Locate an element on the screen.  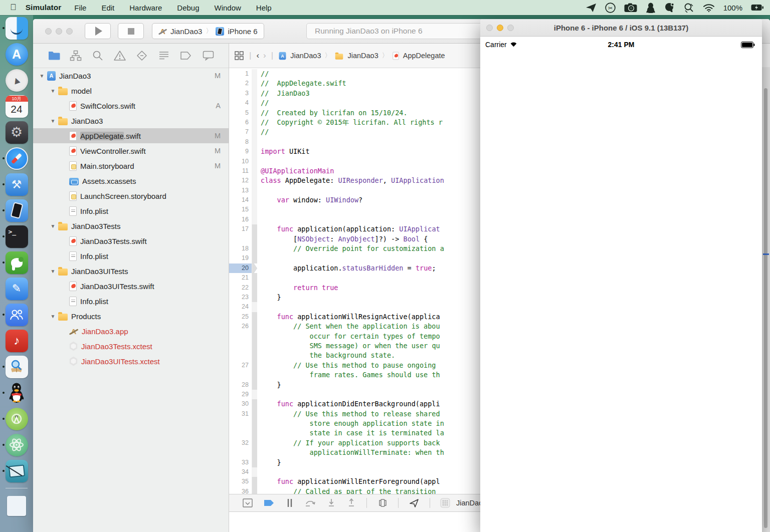
tree-item-jiandao3uitests-xctest: JianDao3UITests.xctest is located at coordinates (131, 361).